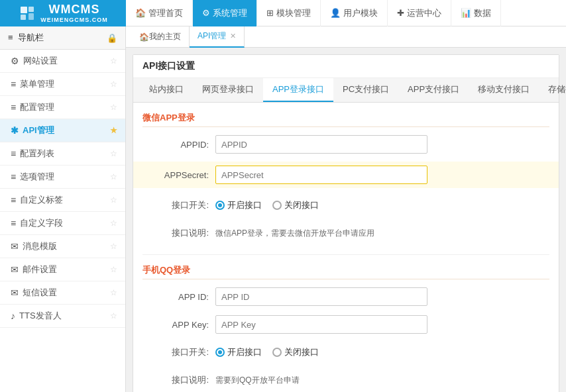 This screenshot has width=566, height=392. Describe the element at coordinates (63, 13) in the screenshot. I see `logo: WMCMS WEIMENGCMS.COM` at that location.